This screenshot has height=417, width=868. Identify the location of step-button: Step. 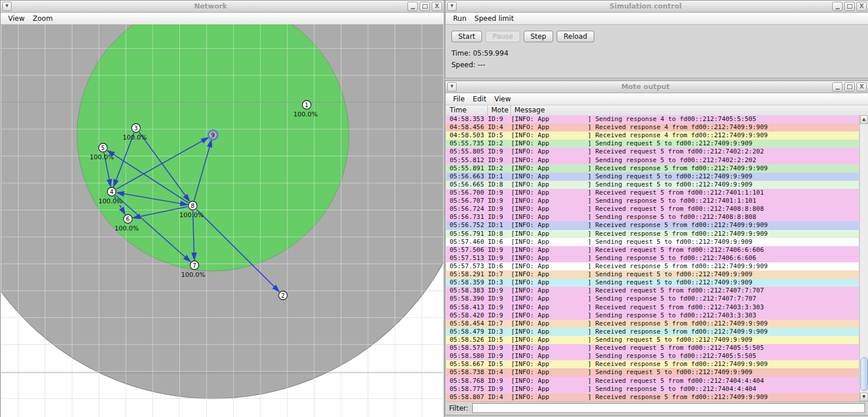
(538, 36).